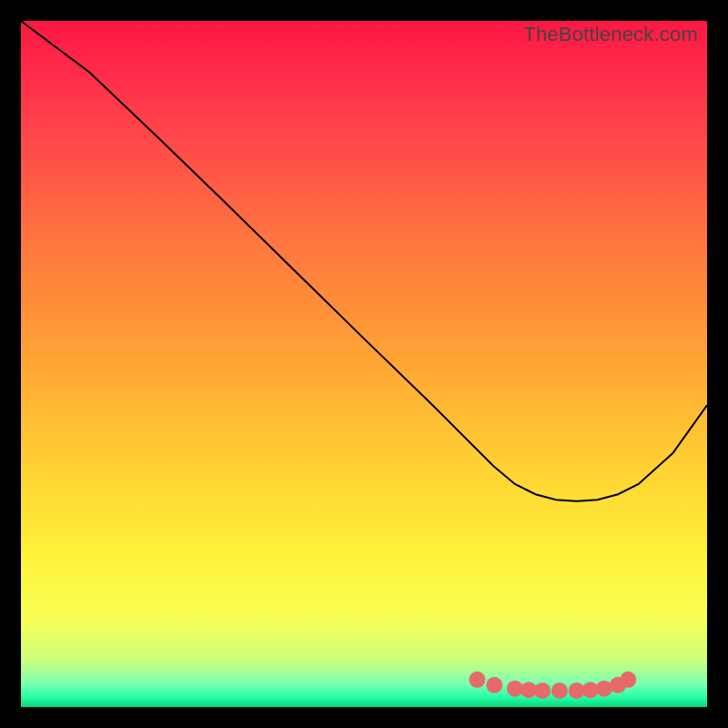 This screenshot has height=728, width=728. Describe the element at coordinates (611, 35) in the screenshot. I see `watermark-text: TheBottleneck.com` at that location.